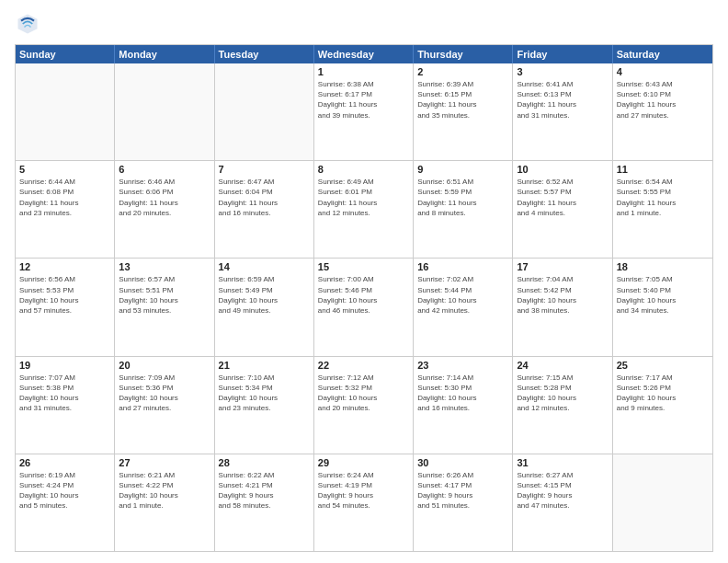 This screenshot has width=728, height=563. Describe the element at coordinates (563, 394) in the screenshot. I see `cell-info: Sunrise: 7:15 AM Sunset: 5:28 PM Dayligh…` at that location.